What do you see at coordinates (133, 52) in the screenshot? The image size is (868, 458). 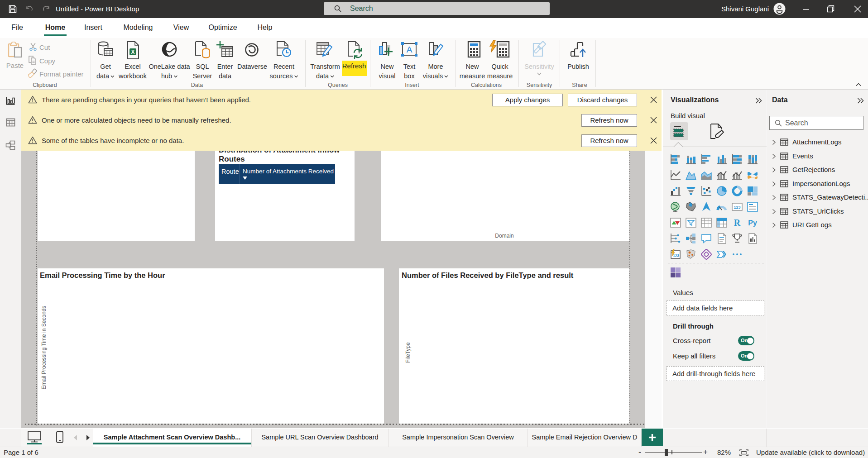 I see `svg-text: X` at bounding box center [133, 52].